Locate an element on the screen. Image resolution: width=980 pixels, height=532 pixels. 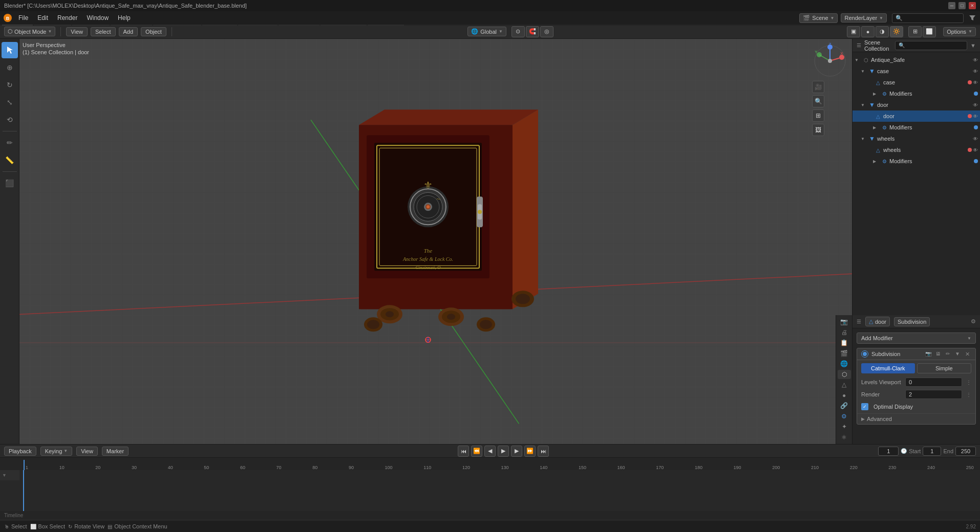
outliner-item-wheels-modifiers: ▶ ⚙ Modifiers is located at coordinates (917, 161).